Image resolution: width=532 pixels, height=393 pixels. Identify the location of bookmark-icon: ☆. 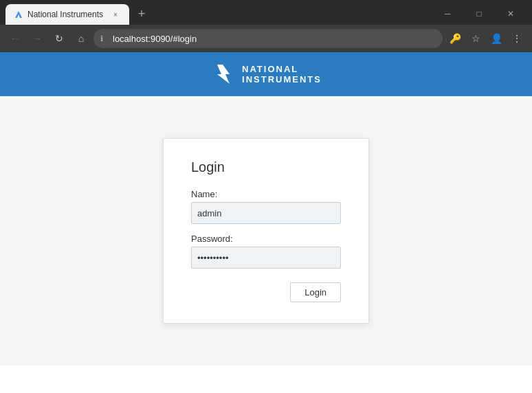
(476, 38).